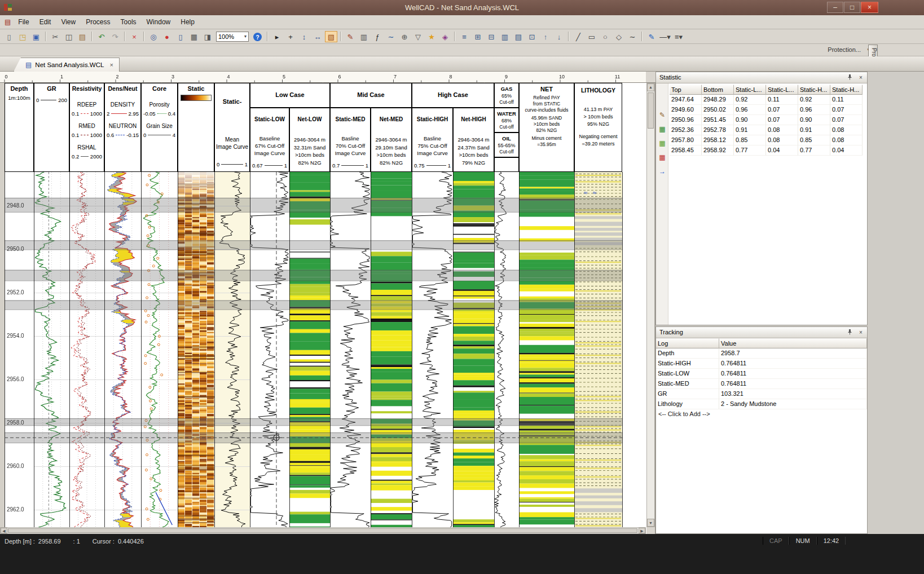  Describe the element at coordinates (619, 37) in the screenshot. I see `draw-polygon-icon: ◇` at that location.